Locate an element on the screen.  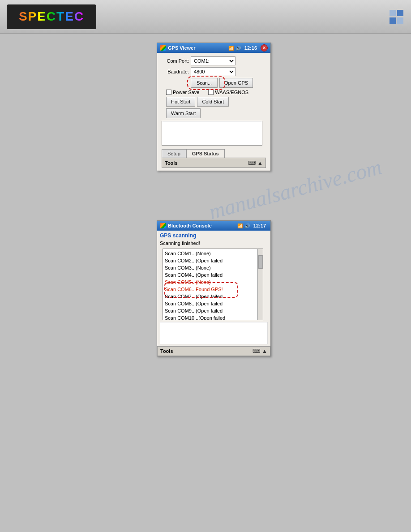
spacer is located at coordinates (206, 198).